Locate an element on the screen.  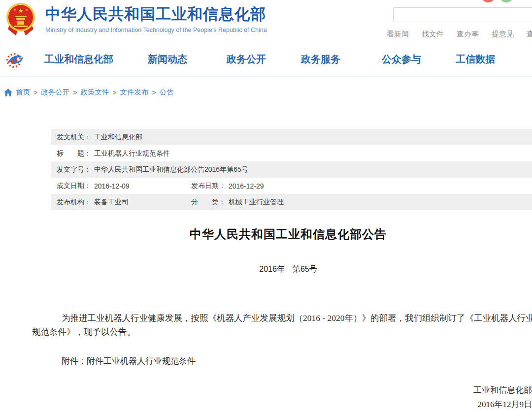
attachment-label: 附件： is located at coordinates (74, 361).